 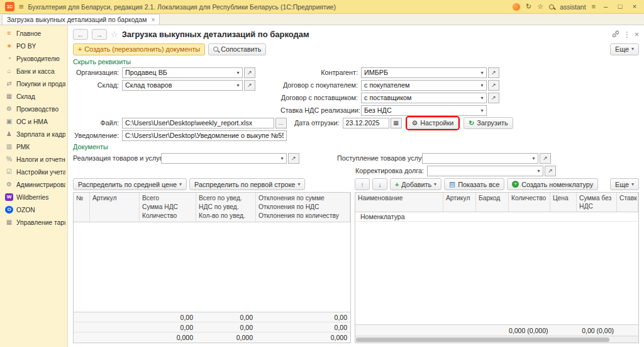 What do you see at coordinates (366, 123) in the screenshot?
I see `ship-date-field` at bounding box center [366, 123].